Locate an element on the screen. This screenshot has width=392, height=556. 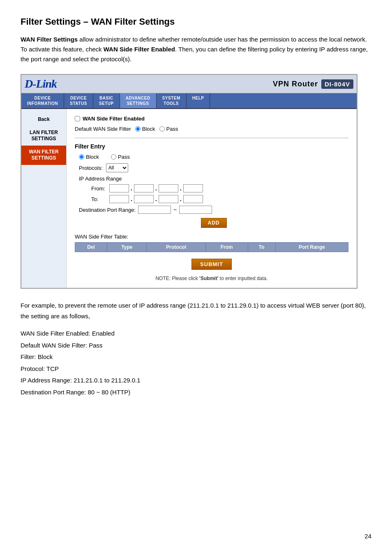
ip-from-row: From: . . . is located at coordinates (220, 188).